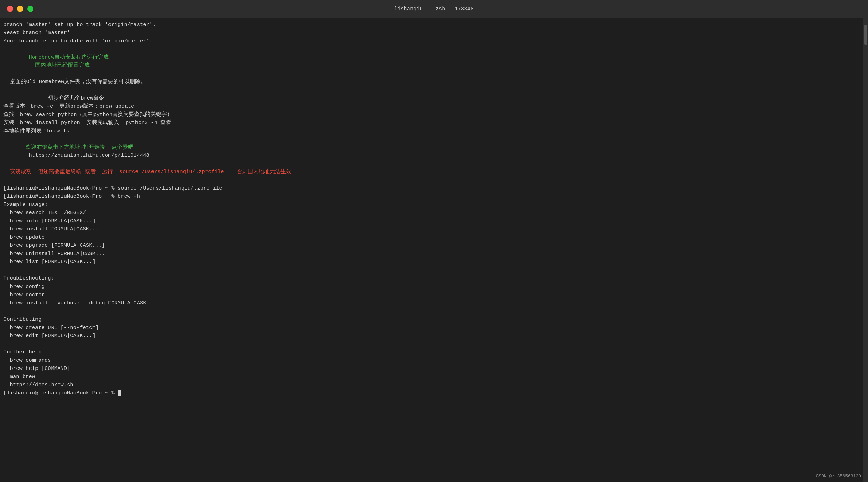 The image size is (868, 482). What do you see at coordinates (434, 106) in the screenshot?
I see `line-version: 查看版本：brew -v 更新brew版本：brew update` at bounding box center [434, 106].